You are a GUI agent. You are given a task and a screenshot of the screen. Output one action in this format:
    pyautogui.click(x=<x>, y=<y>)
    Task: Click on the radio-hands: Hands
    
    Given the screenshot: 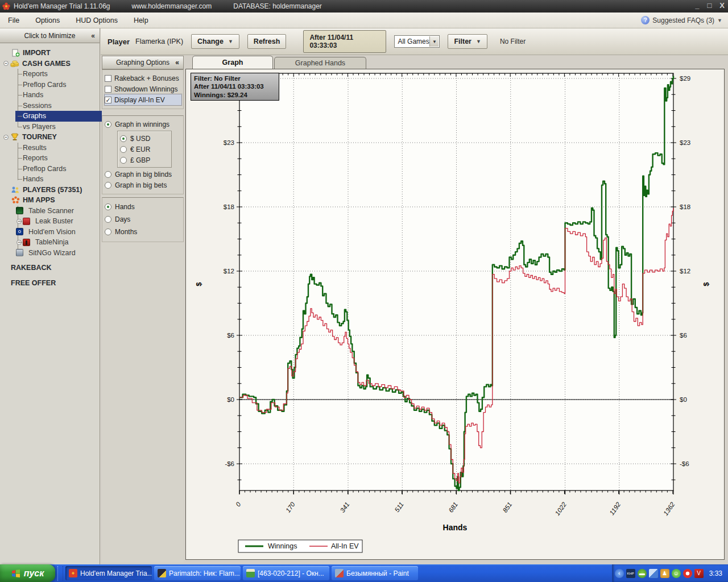 What is the action you would take?
    pyautogui.click(x=143, y=207)
    